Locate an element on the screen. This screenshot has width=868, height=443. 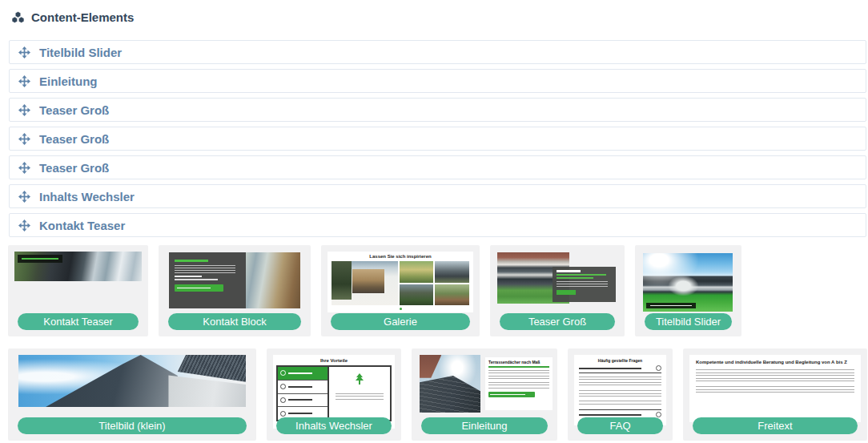
add-titelbild-slider-button: Titelbild Slider is located at coordinates (689, 322).